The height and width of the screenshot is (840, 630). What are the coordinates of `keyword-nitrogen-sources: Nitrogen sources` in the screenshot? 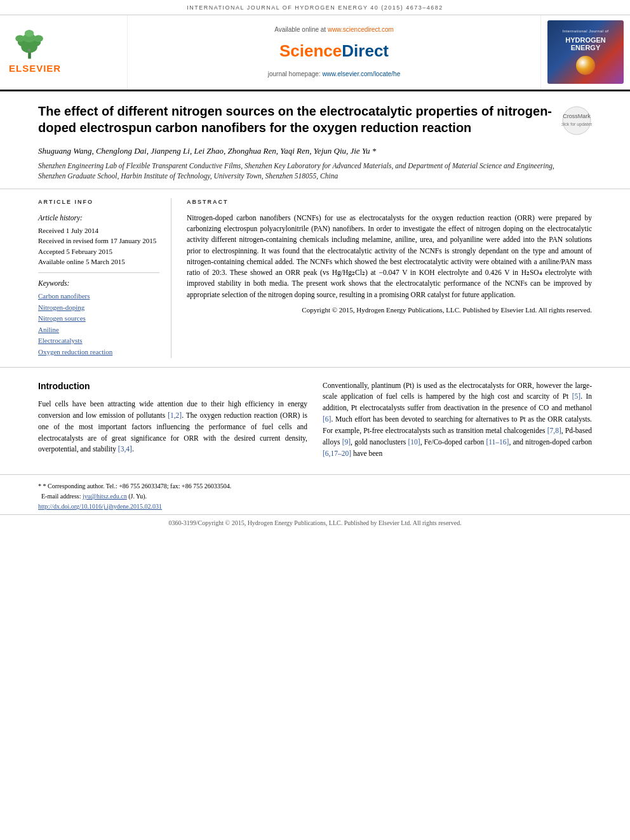 It's located at (99, 319).